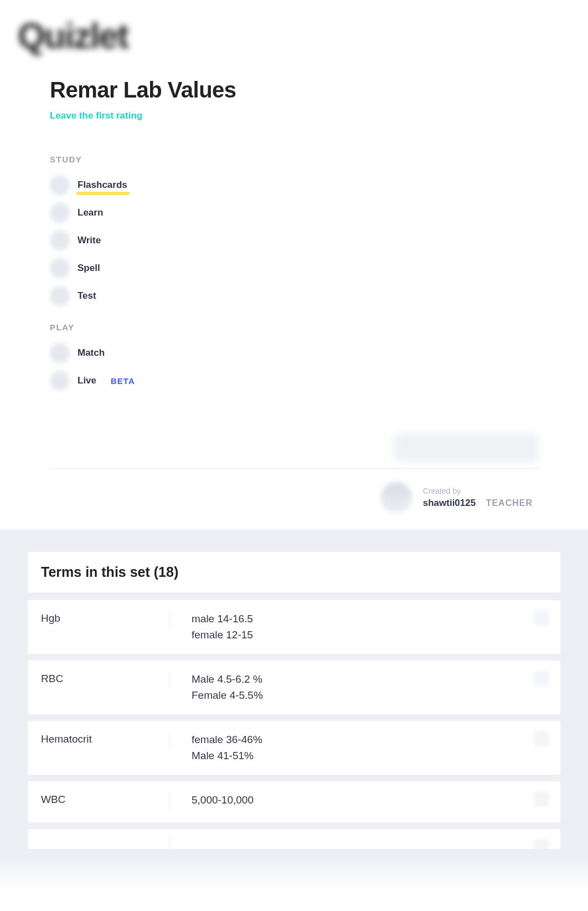  Describe the element at coordinates (509, 503) in the screenshot. I see `teacher-badge: TEACHER` at that location.